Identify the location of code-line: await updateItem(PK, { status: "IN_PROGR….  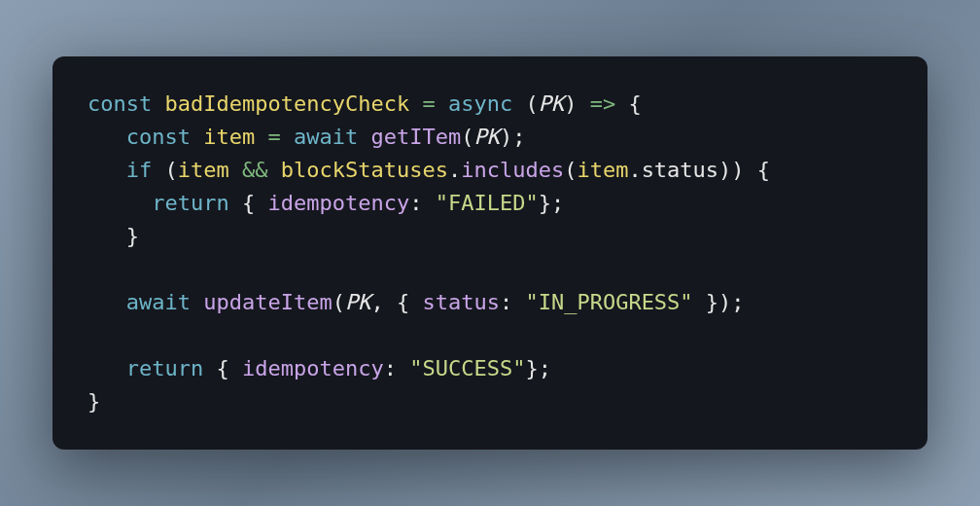
(490, 303).